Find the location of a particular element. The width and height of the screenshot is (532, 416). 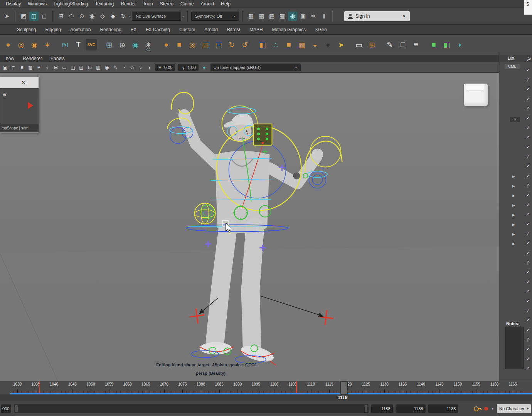

curve-text-bracket-icon: [✎] is located at coordinates (65, 45).